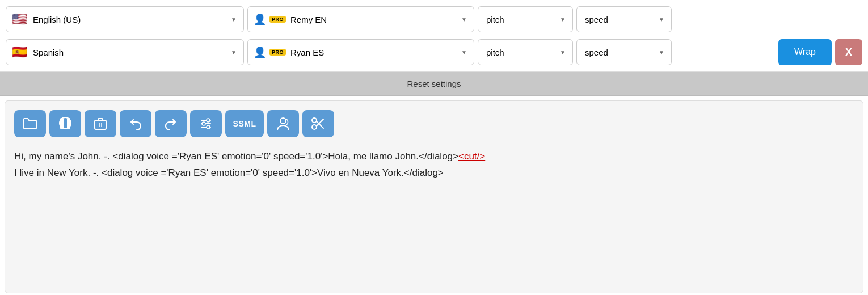  I want to click on clear-button, so click(100, 124).